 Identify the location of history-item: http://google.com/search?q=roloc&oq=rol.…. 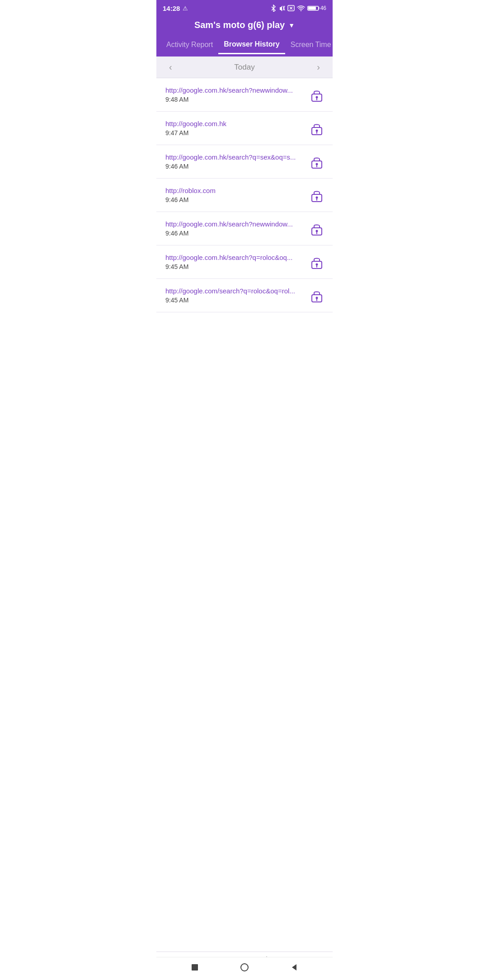
(244, 296).